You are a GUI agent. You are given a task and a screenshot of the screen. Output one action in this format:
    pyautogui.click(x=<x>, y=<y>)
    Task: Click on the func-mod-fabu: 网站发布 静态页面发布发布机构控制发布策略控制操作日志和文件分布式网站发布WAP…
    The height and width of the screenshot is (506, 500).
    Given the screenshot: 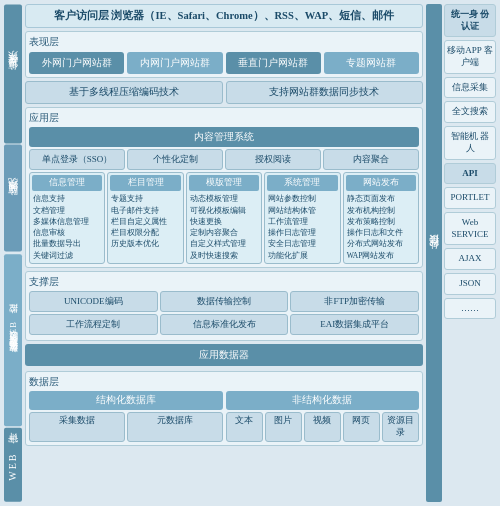 What is the action you would take?
    pyautogui.click(x=381, y=218)
    